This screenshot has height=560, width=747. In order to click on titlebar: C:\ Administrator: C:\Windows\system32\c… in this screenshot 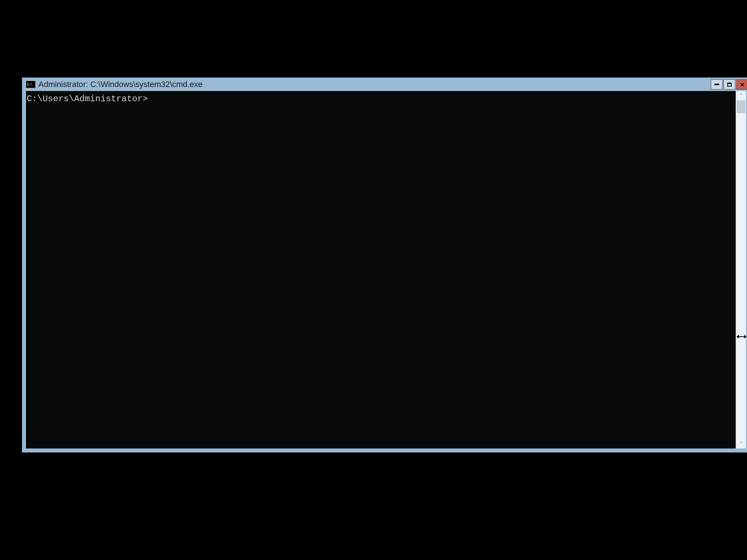, I will do `click(385, 84)`.